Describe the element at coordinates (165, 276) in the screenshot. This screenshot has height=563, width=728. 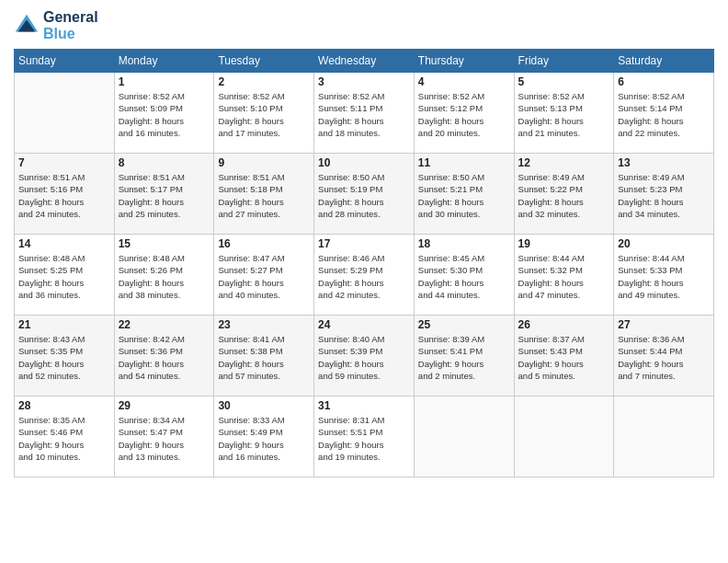
I see `day-info: Sunrise: 8:48 AM Sunset: 5:26 PM Dayligh…` at that location.